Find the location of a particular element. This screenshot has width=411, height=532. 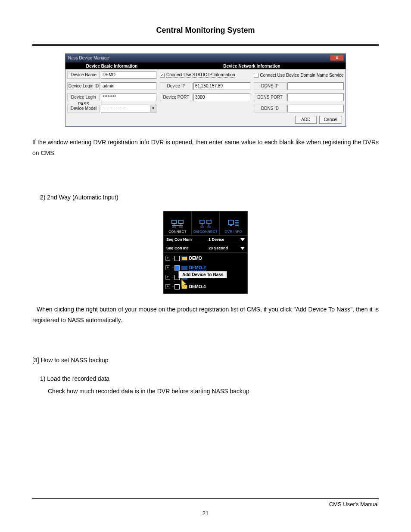

dialog-titlebar: Nass Device Manage x is located at coordinates (206, 58).